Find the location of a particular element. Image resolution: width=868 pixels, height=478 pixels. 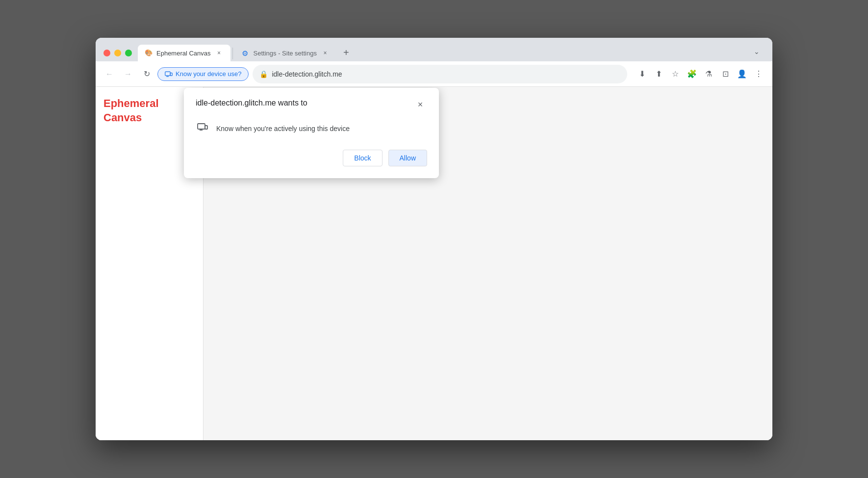

allow-button: Allow is located at coordinates (408, 158).